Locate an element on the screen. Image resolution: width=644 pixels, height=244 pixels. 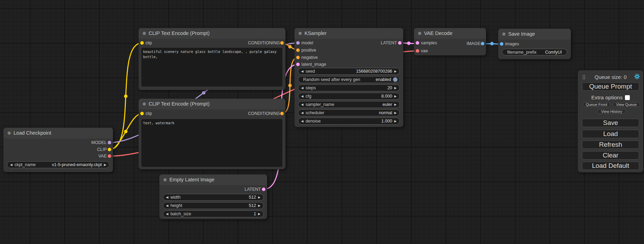
node-title: VAE Decode is located at coordinates (438, 33).